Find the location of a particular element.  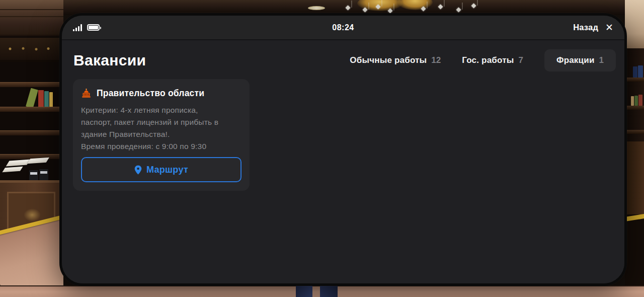

tab-bar: Обычные работы 12 Гос. работы 7 Фракции … is located at coordinates (483, 60).